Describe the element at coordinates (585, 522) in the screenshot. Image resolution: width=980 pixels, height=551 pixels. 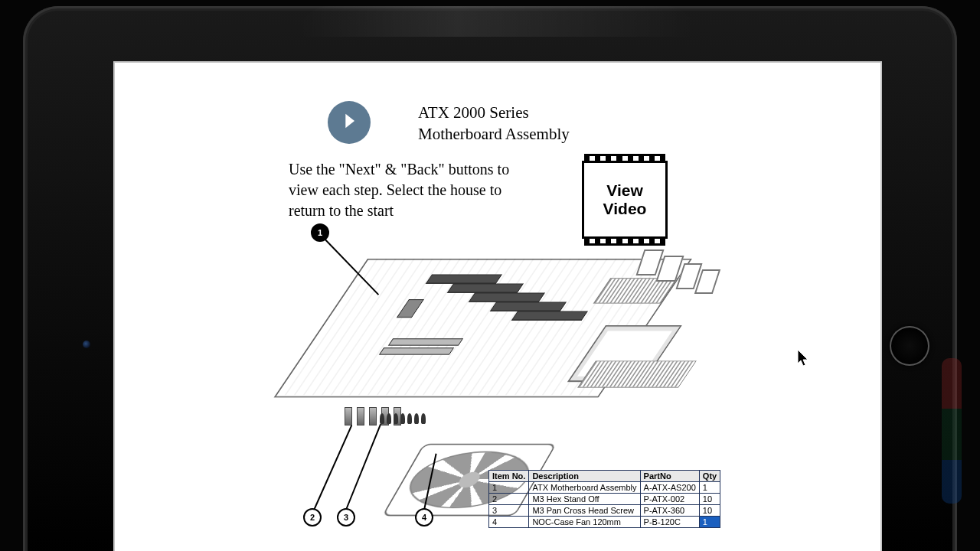
I see `table-cell: NOC-Case Fan 120mm` at that location.